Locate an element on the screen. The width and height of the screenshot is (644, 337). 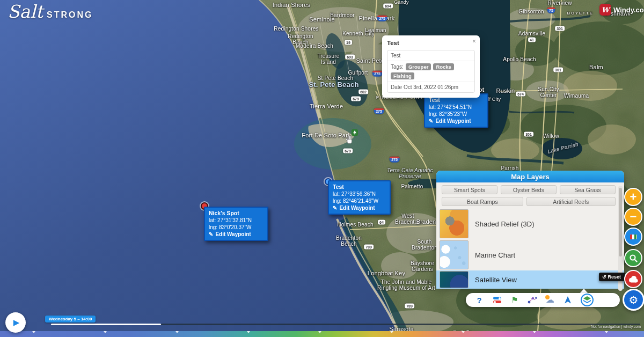
info-date-row: Date Oct 3rd, 2022 01:26pm is located at coordinates (431, 87).